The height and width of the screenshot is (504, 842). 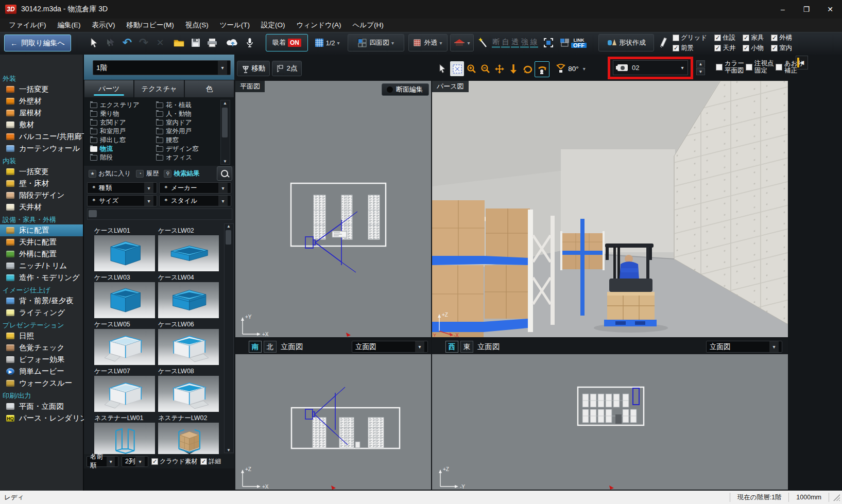 I want to click on layer-checkbox-前景: ✓前景, so click(x=690, y=48).